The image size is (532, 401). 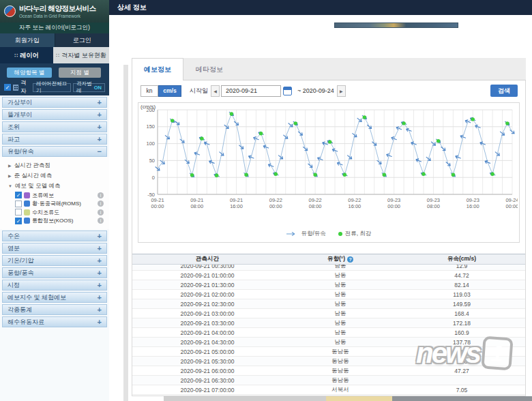 What do you see at coordinates (504, 91) in the screenshot?
I see `search-button: 검색` at bounding box center [504, 91].